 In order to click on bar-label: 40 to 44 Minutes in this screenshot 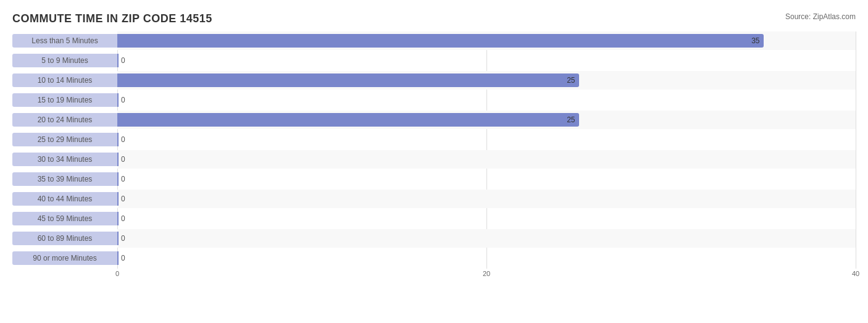, I will do `click(65, 199)`.